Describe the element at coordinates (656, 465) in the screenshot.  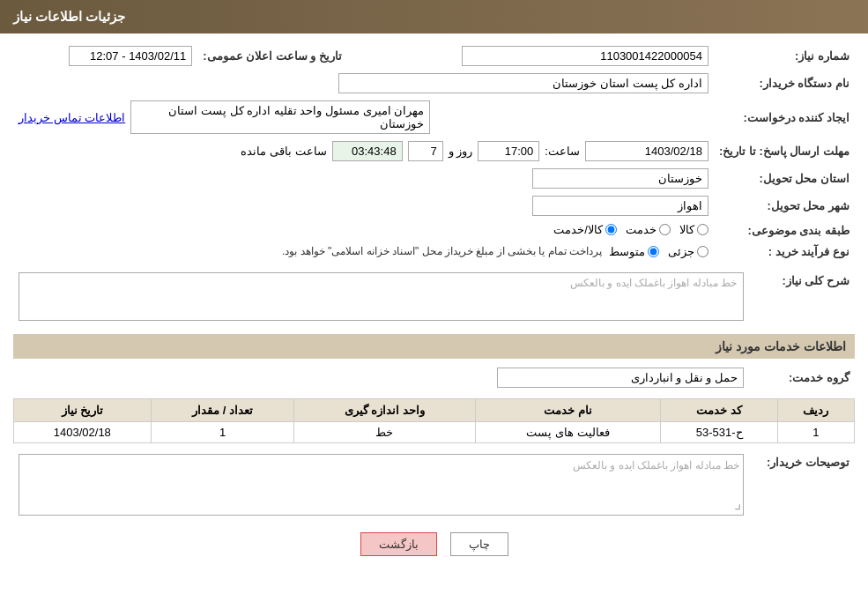
I see `buyer-desc-text: خط مبادله اهواز باغملک ایده و بالعکس` at that location.